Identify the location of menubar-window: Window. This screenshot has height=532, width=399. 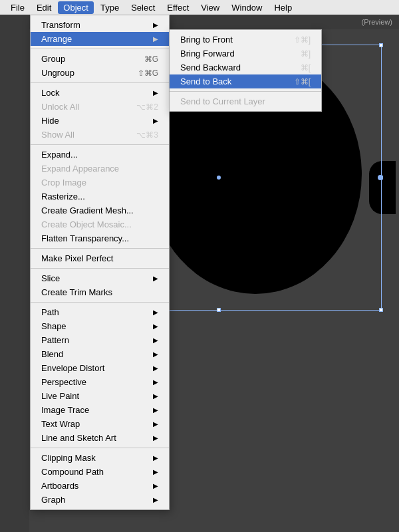
(247, 8).